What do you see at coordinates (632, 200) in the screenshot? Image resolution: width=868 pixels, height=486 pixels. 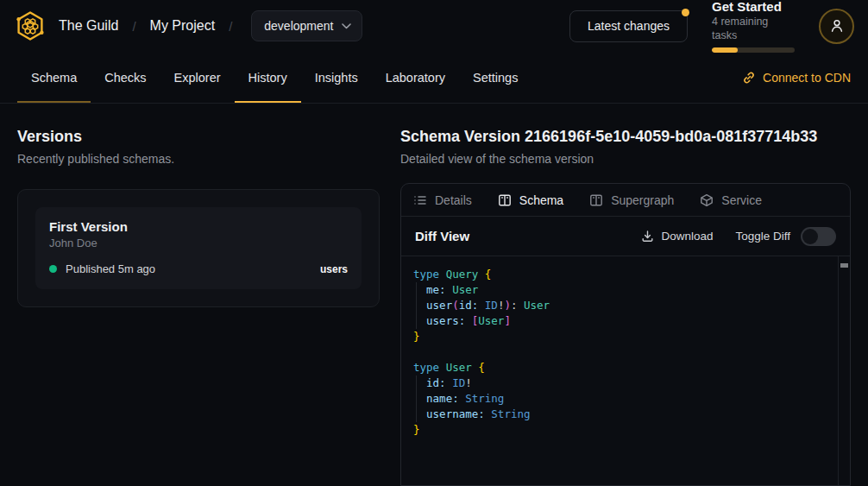 I see `tab-supergraph: Supergraph` at bounding box center [632, 200].